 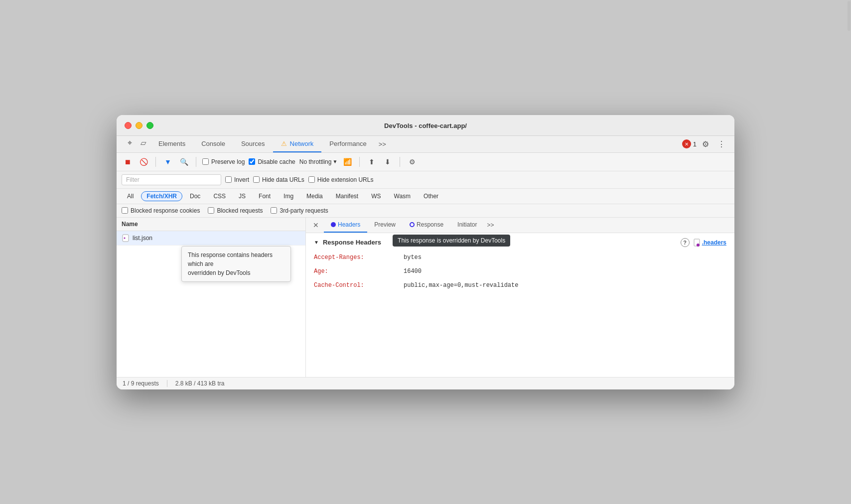 I want to click on third-party-checkbox, so click(x=274, y=210).